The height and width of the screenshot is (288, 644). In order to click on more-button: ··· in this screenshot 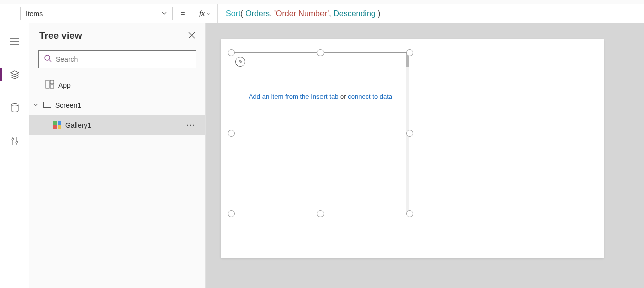, I will do `click(191, 125)`.